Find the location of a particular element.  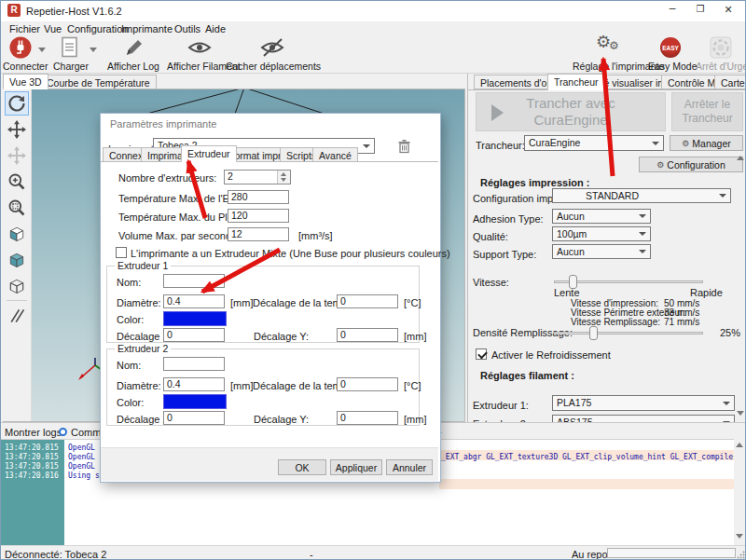

speed-label: Vitesse: is located at coordinates (490, 282).